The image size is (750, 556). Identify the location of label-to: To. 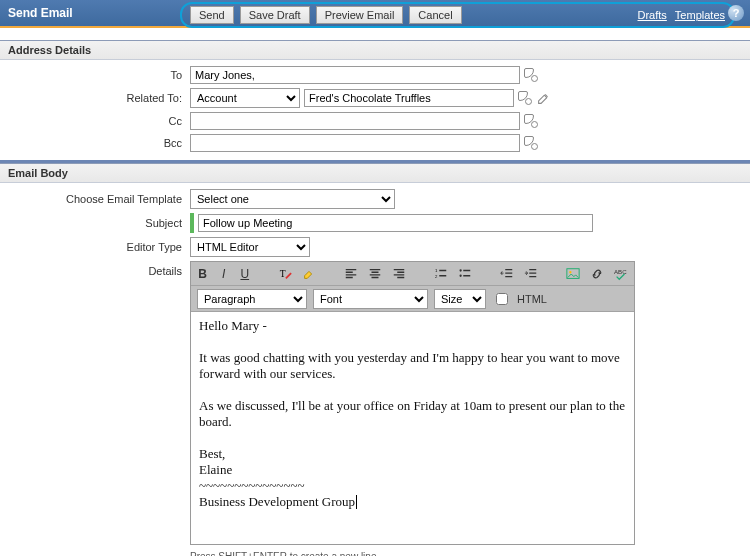
(95, 75).